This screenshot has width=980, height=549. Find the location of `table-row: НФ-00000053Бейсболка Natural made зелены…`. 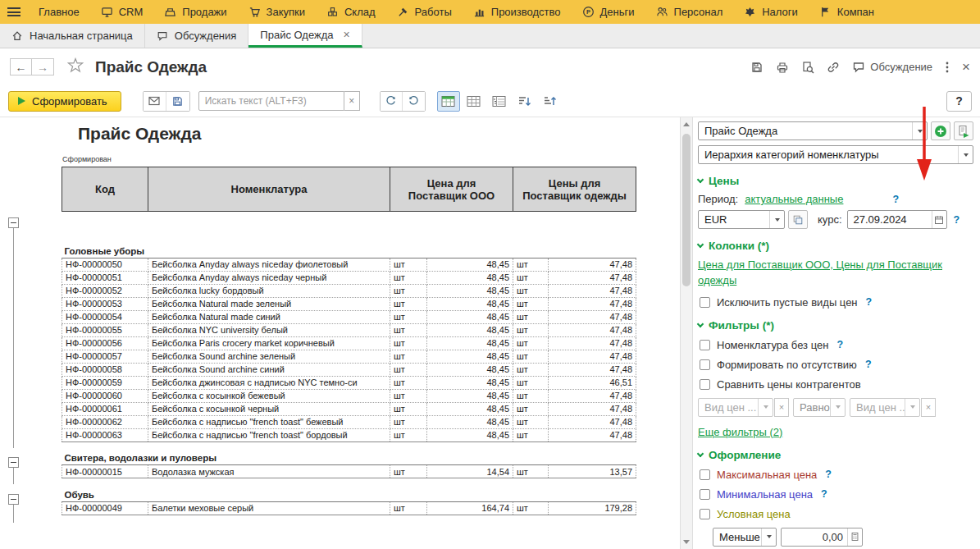

table-row: НФ-00000053Бейсболка Natural made зелены… is located at coordinates (349, 304).